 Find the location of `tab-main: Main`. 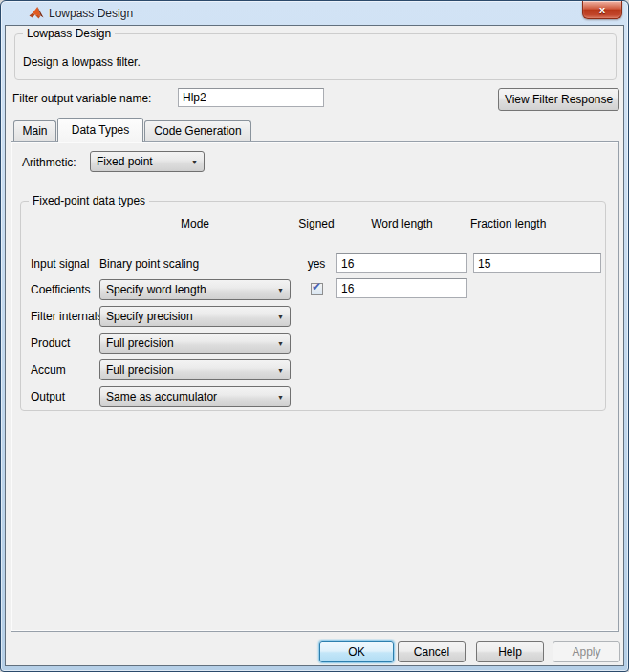

tab-main: Main is located at coordinates (34, 131).